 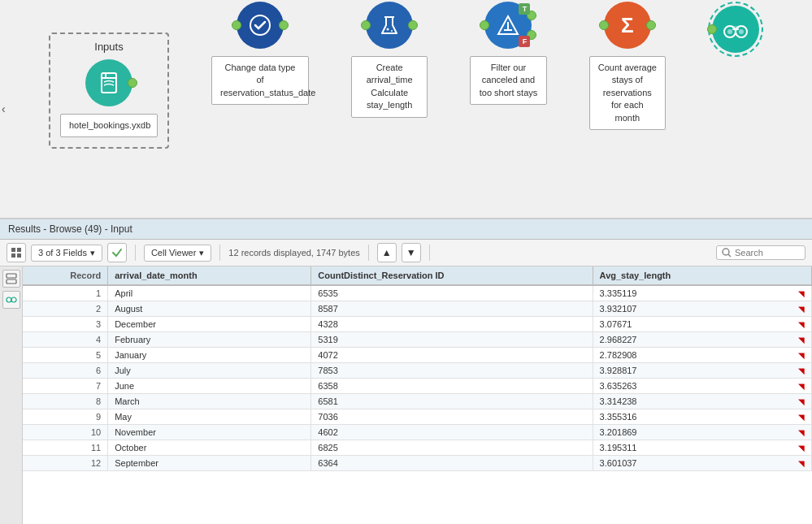 What do you see at coordinates (418, 276) in the screenshot?
I see `table-header-row: Record arrival_date_month CountDistinct_…` at bounding box center [418, 276].